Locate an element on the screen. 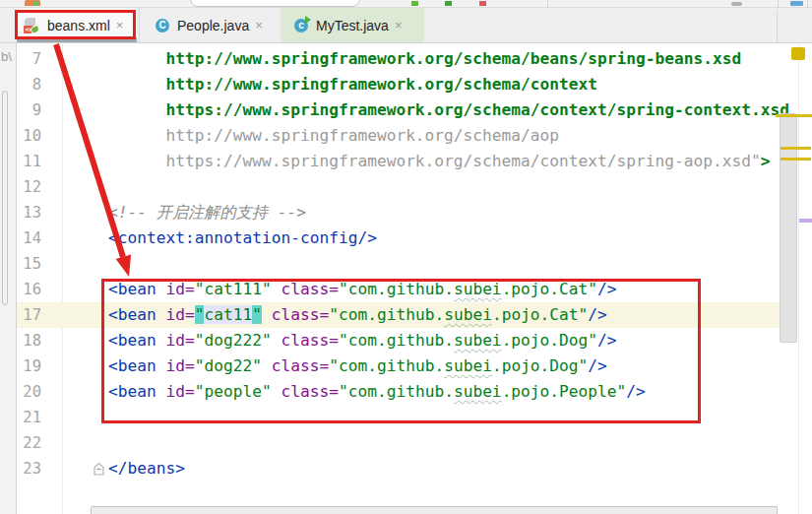 This screenshot has height=514, width=812. tab-people-java: C People.java × is located at coordinates (209, 26).